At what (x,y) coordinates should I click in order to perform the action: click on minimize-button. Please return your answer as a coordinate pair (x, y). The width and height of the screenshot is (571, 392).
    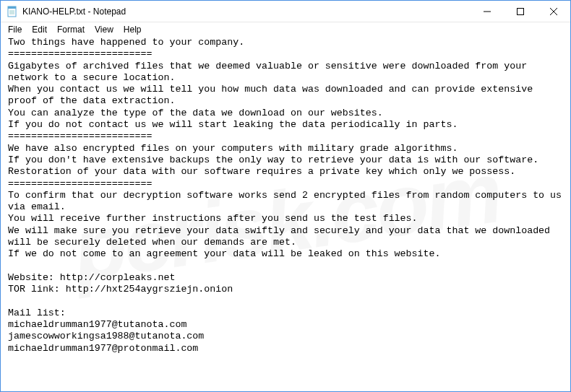
    Looking at the image, I should click on (487, 12).